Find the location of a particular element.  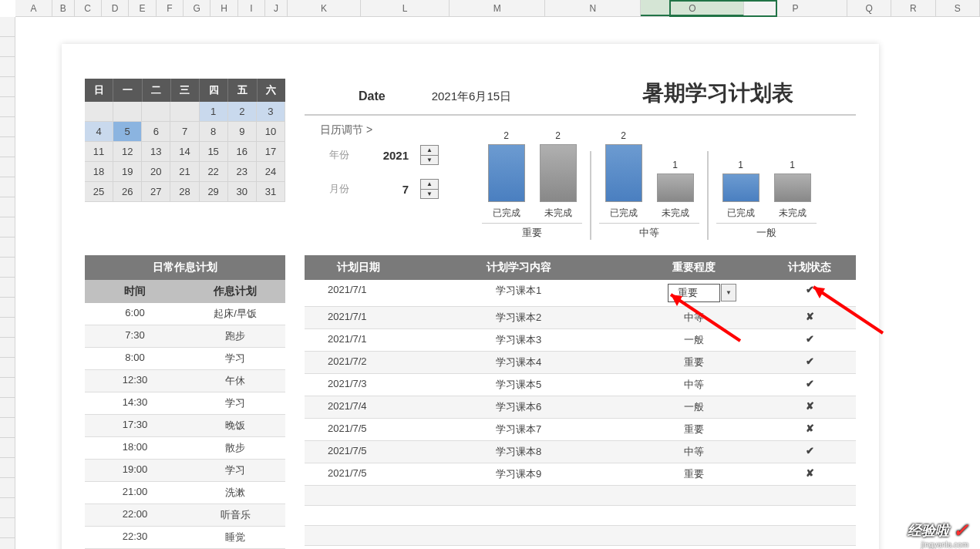

priority-cell-selected: 重要▼ is located at coordinates (694, 293).